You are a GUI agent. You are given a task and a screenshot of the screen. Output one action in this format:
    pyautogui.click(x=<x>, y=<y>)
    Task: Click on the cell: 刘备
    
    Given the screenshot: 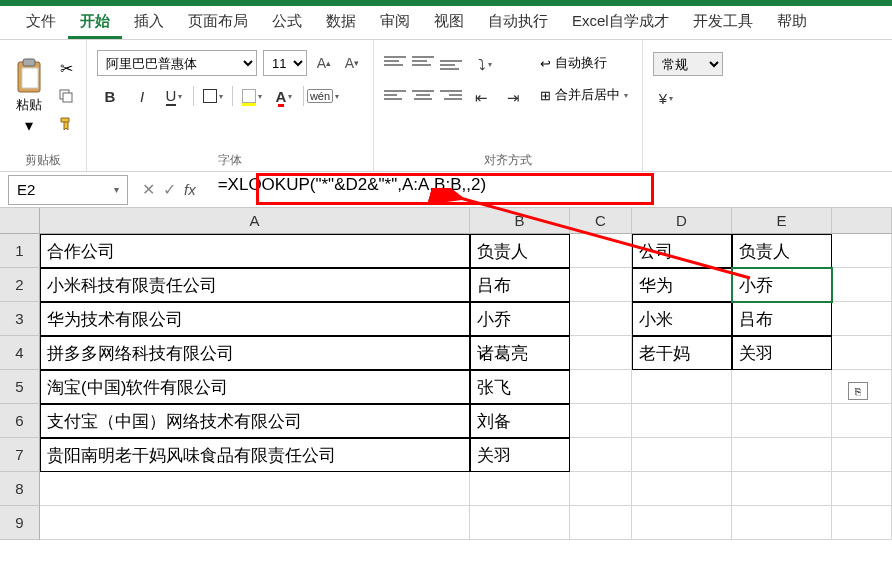 What is the action you would take?
    pyautogui.click(x=520, y=421)
    